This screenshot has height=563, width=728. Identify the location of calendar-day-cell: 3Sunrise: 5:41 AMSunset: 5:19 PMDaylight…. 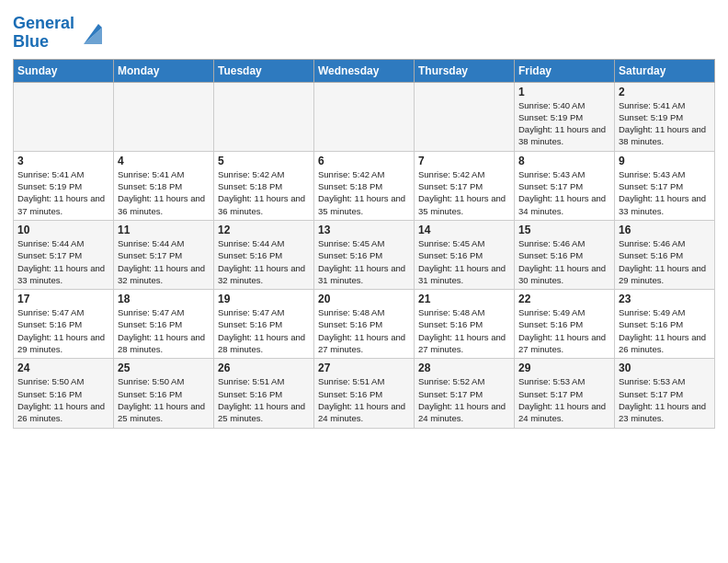
(64, 186).